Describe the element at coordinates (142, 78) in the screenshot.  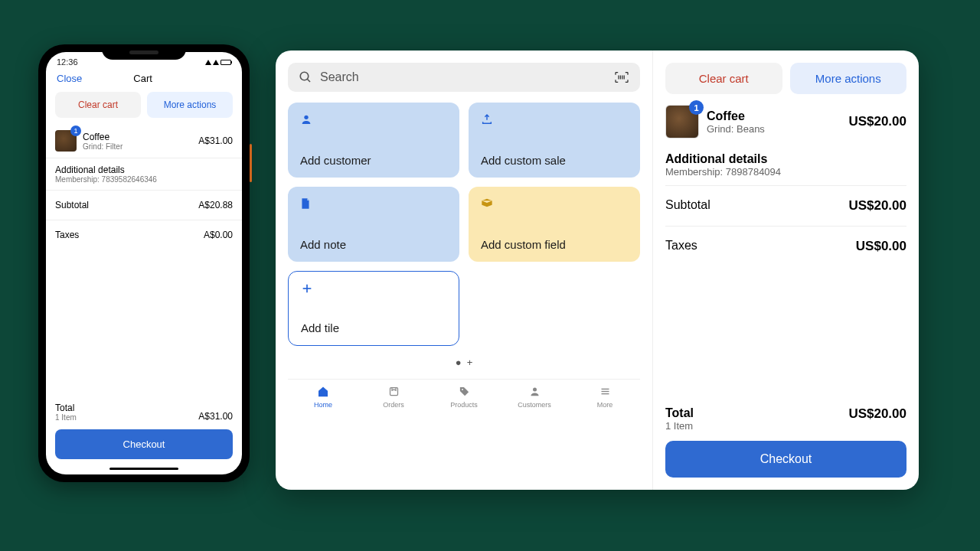
I see `page-title: Cart` at that location.